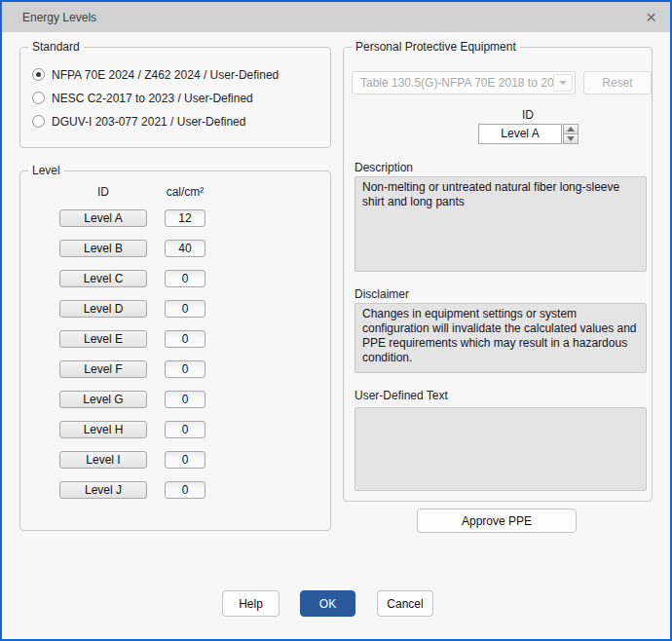 The image size is (672, 641). What do you see at coordinates (185, 192) in the screenshot?
I see `level-unit-column-header: cal/cm²` at bounding box center [185, 192].